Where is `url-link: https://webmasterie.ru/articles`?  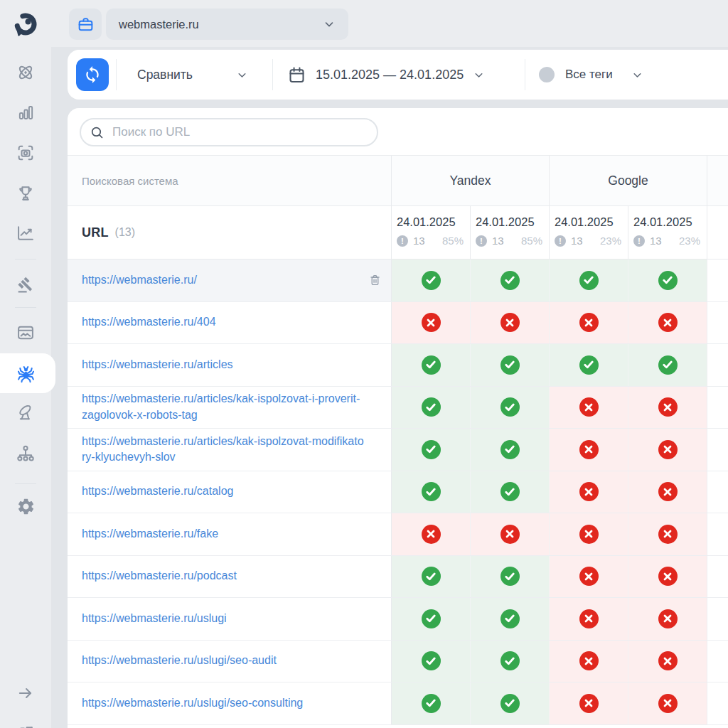 url-link: https://webmasterie.ru/articles is located at coordinates (158, 365).